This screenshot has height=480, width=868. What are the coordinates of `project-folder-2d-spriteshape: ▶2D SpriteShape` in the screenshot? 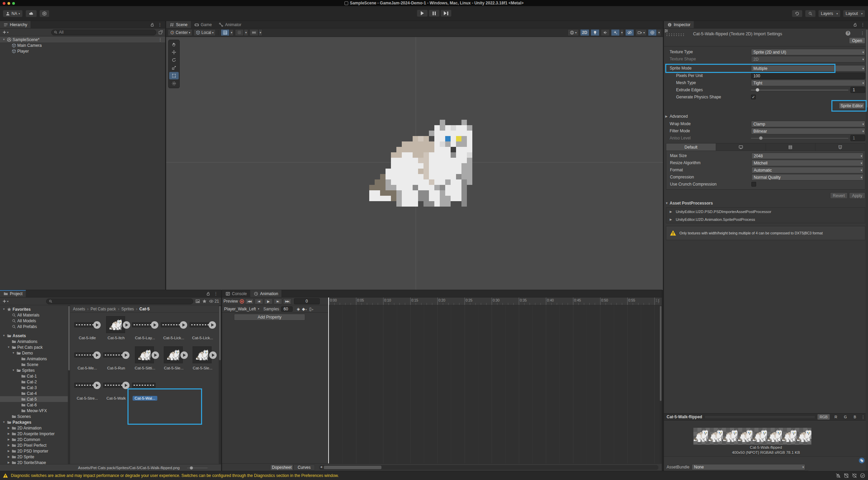 It's located at (34, 462).